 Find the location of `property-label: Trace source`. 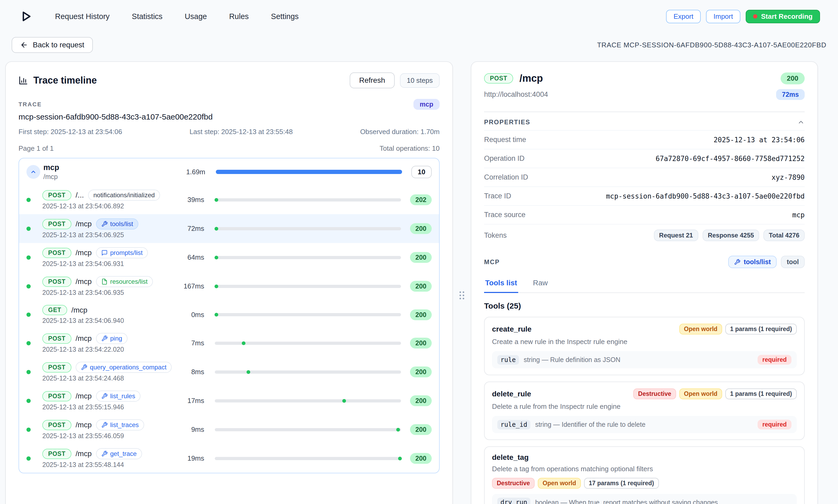

property-label: Trace source is located at coordinates (505, 215).